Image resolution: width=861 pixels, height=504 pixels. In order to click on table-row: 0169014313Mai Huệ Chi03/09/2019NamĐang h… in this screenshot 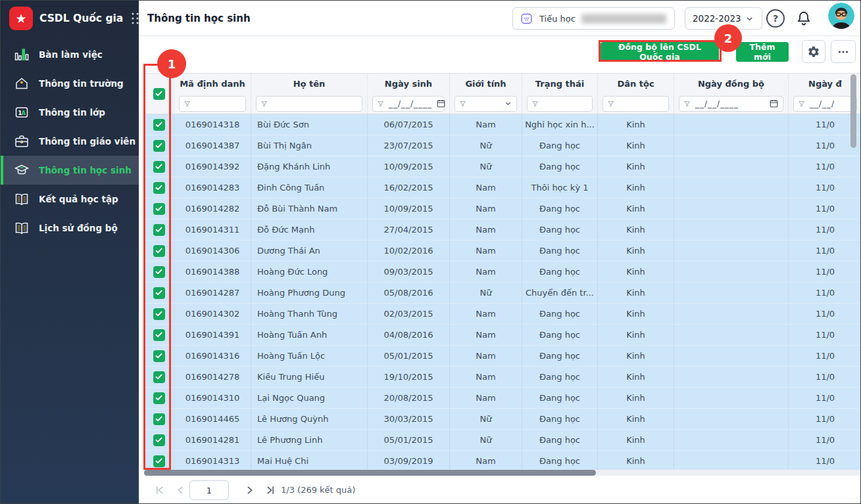, I will do `click(503, 461)`.